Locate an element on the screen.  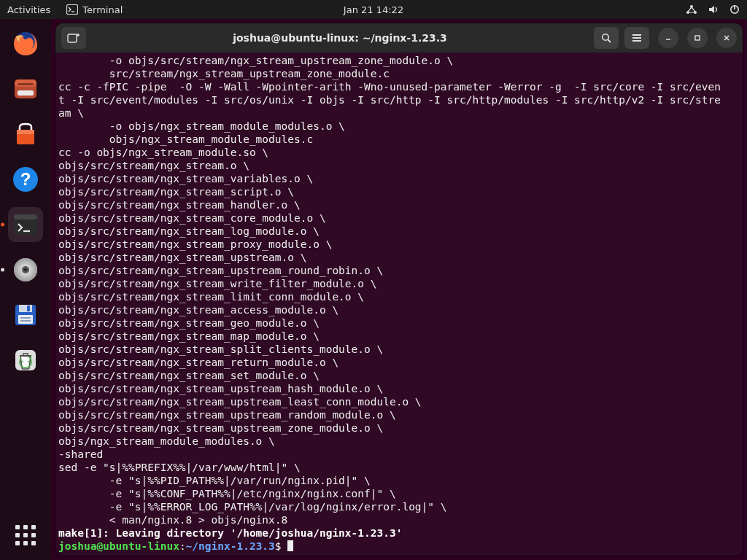
floppy-icon is located at coordinates (26, 315).